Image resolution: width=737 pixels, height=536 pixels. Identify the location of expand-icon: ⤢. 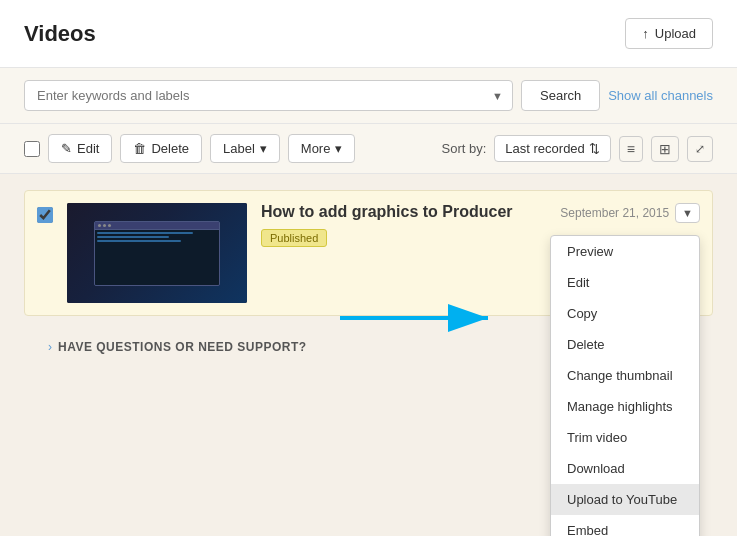
(700, 149).